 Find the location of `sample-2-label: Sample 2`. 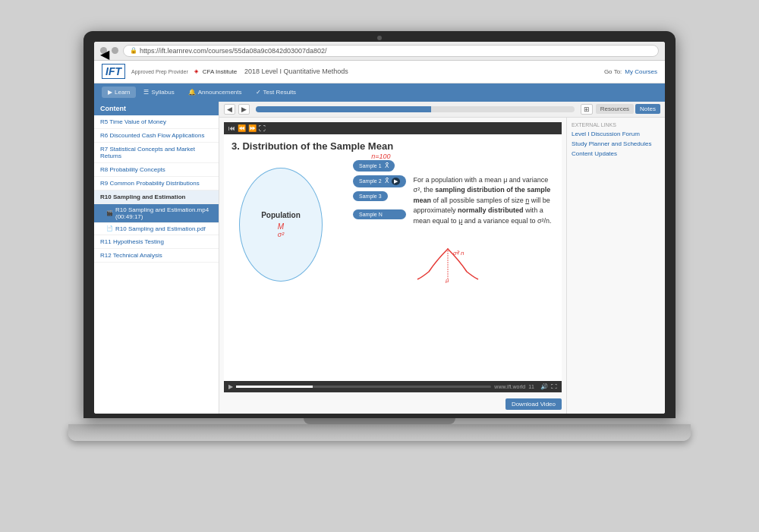

sample-2-label: Sample 2 is located at coordinates (370, 181).